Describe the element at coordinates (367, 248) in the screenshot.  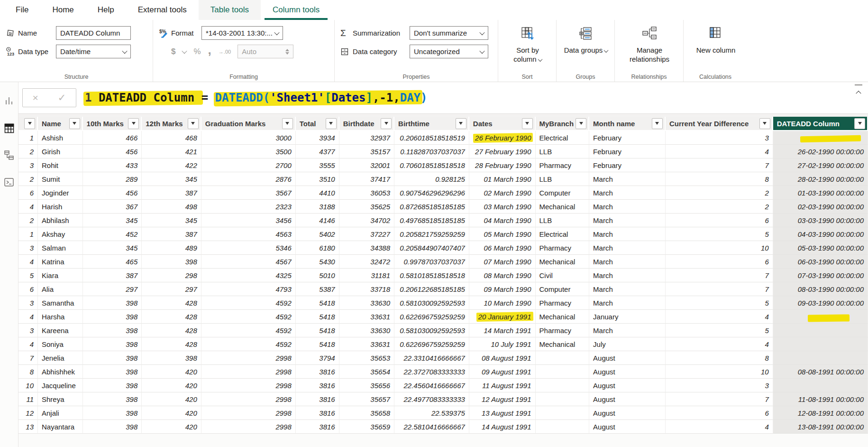
I see `cell-birthdate: 34388` at that location.